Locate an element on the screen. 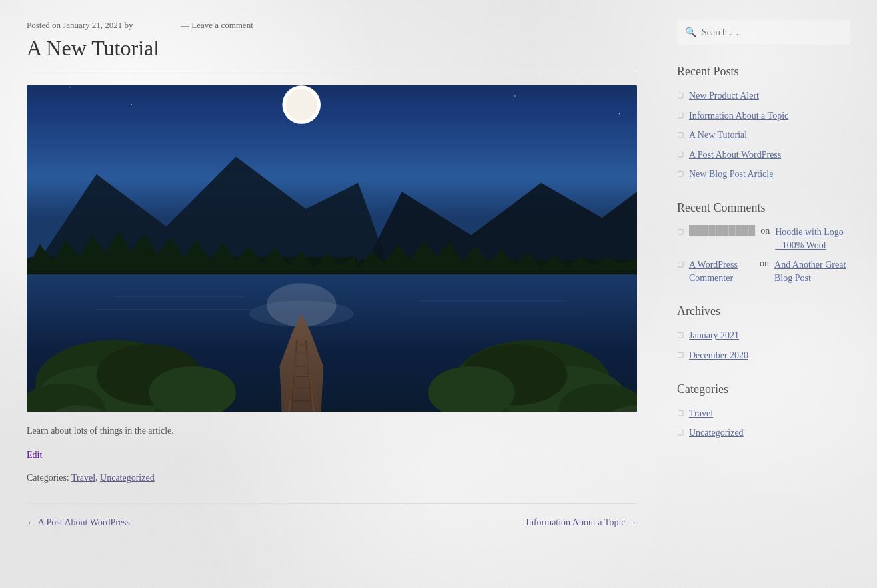  archives-widget: Archives January 2021 December 2020 is located at coordinates (764, 333).